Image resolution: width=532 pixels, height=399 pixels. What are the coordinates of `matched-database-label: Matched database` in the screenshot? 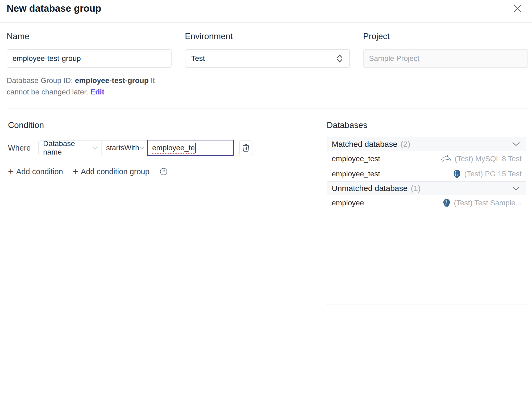 It's located at (364, 144).